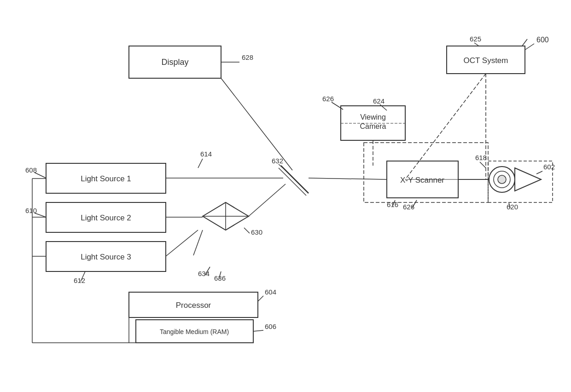 The image size is (571, 392). Describe the element at coordinates (248, 57) in the screenshot. I see `ref-628: 628` at that location.